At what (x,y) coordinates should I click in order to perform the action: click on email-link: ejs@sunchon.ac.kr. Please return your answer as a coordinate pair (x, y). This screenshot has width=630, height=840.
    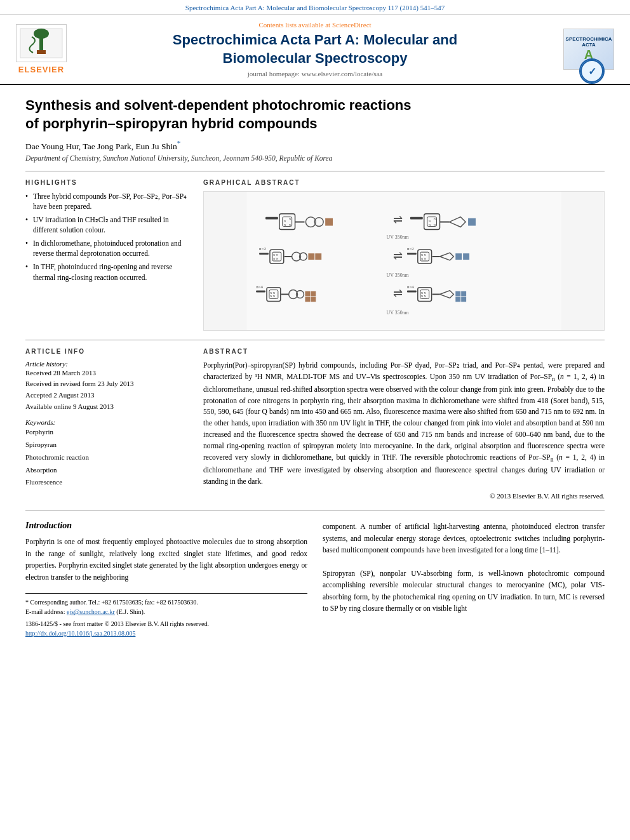
    Looking at the image, I should click on (91, 612).